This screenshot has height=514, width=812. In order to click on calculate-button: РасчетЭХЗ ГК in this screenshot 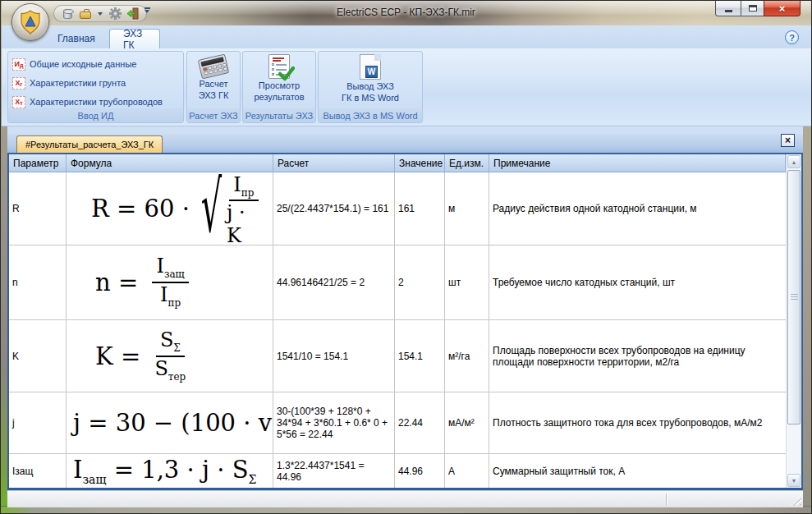, I will do `click(213, 80)`.